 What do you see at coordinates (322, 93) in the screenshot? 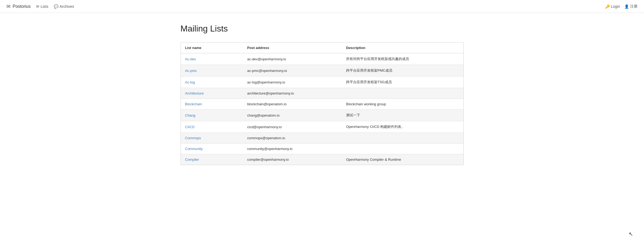
I see `table-row: Architecturearchitecture@openharmony.io` at bounding box center [322, 93].